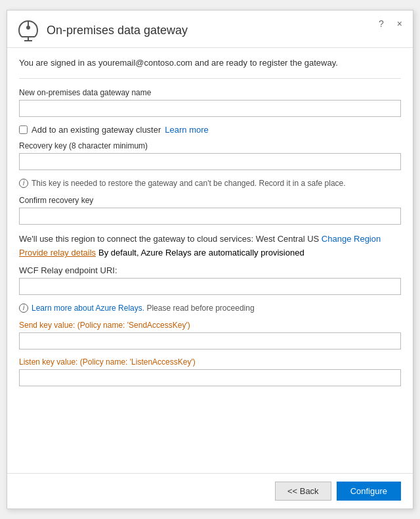 The width and height of the screenshot is (420, 519). What do you see at coordinates (58, 252) in the screenshot?
I see `provide-relay-link: Provide relay details` at bounding box center [58, 252].